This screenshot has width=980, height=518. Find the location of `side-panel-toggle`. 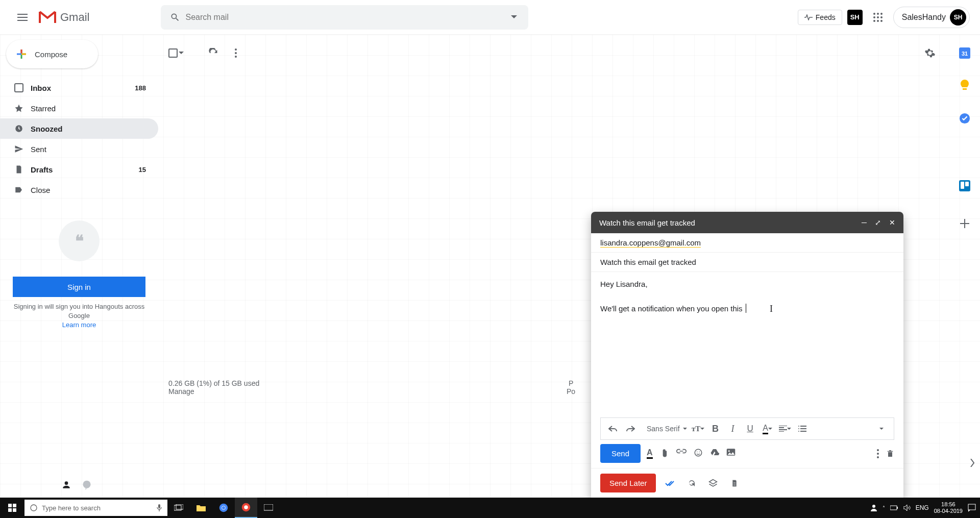

side-panel-toggle is located at coordinates (972, 463).